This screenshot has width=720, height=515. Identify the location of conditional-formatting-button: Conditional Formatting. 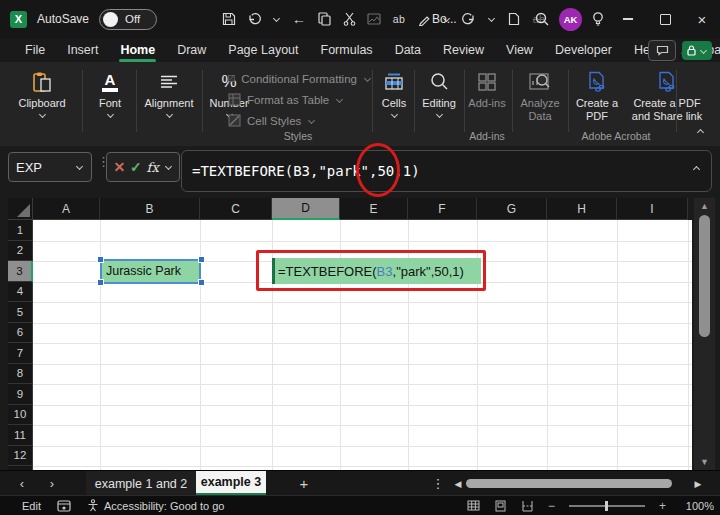
(298, 78).